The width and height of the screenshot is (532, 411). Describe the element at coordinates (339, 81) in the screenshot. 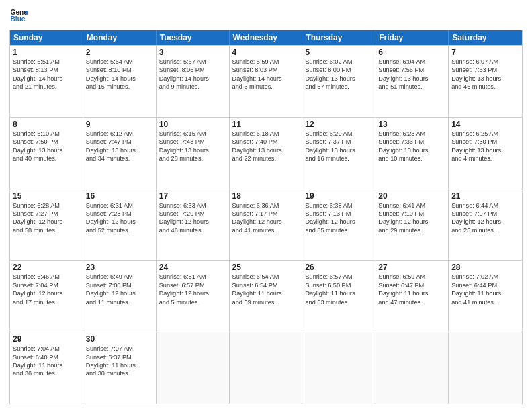

I see `calendar-cell: 5Sunrise: 6:02 AM Sunset: 8:00 PM Daylig…` at that location.